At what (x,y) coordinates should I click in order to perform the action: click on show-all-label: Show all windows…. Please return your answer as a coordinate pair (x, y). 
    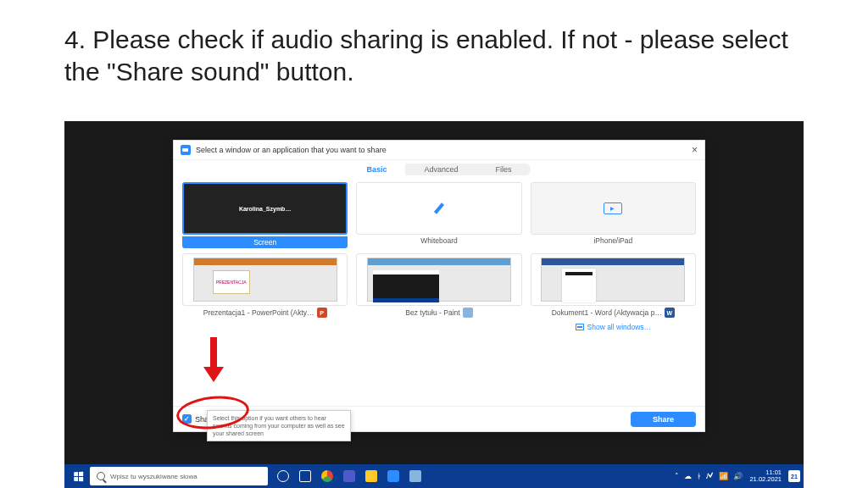
    Looking at the image, I should click on (620, 327).